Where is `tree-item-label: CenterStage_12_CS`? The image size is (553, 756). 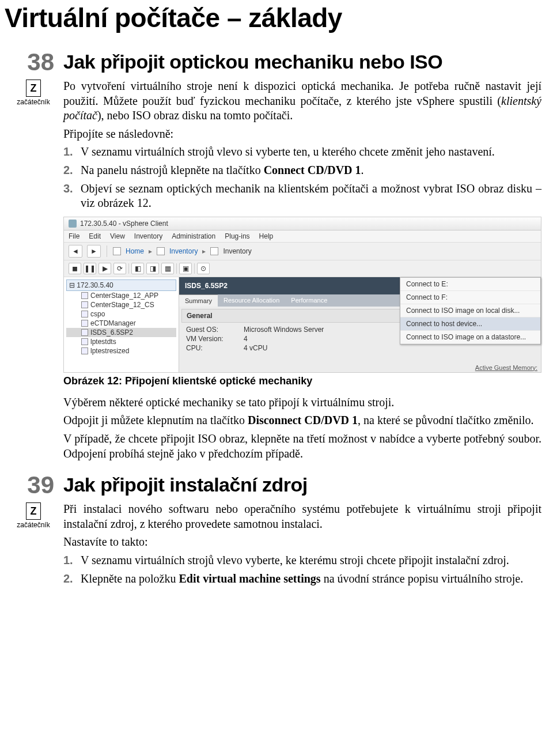
tree-item-label: CenterStage_12_CS is located at coordinates (122, 305).